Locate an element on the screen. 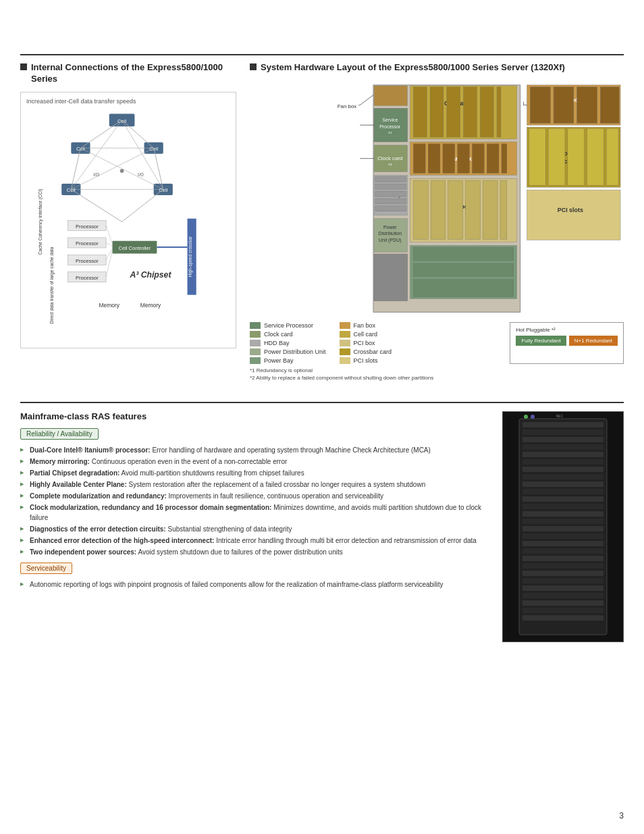 The height and width of the screenshot is (834, 644). legend-col-2: Fan box Cell card PCI box Crossbar is located at coordinates (366, 343).